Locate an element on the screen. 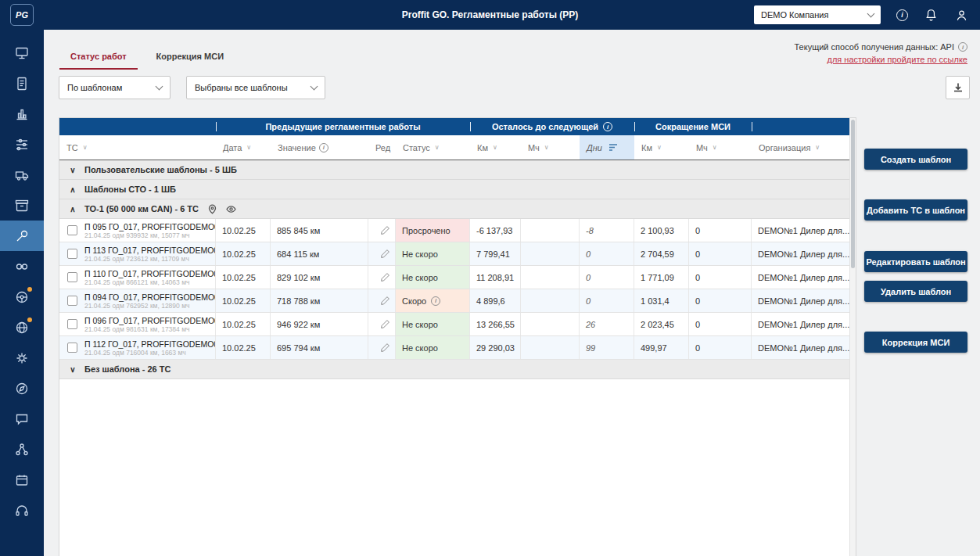  sidebar-item-driving is located at coordinates (22, 297).